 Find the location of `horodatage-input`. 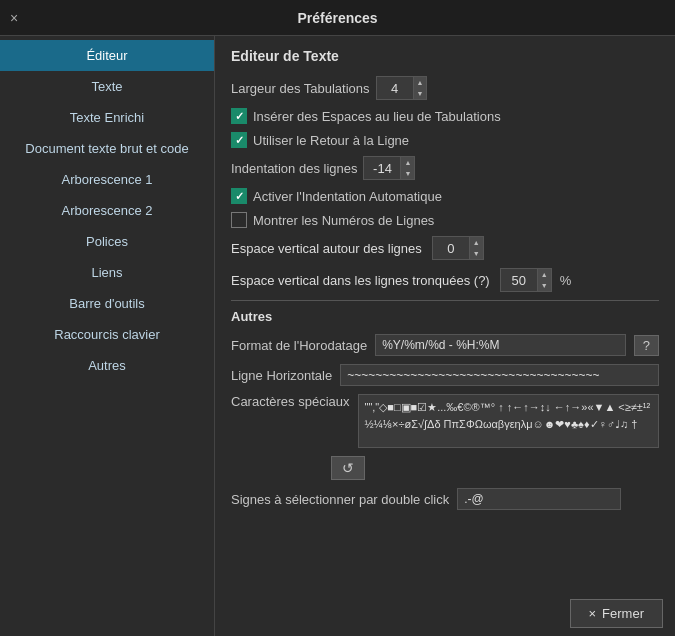

horodatage-input is located at coordinates (500, 345).